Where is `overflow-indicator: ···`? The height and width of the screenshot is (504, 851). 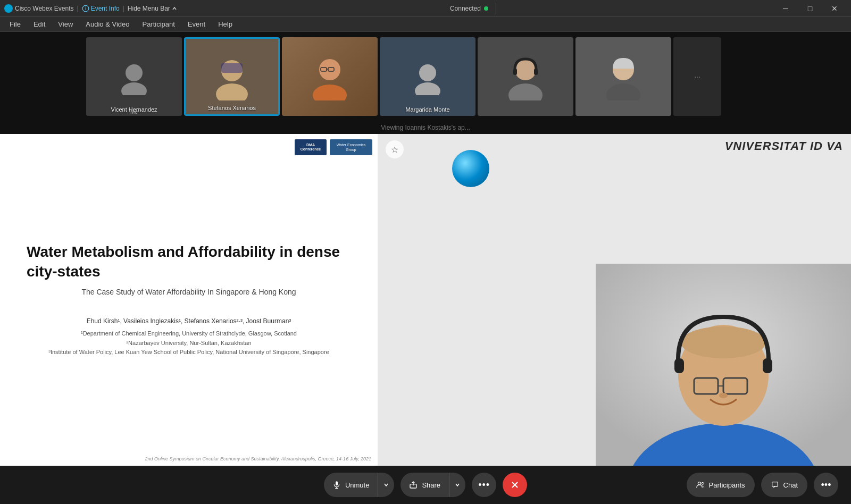 overflow-indicator: ··· is located at coordinates (697, 77).